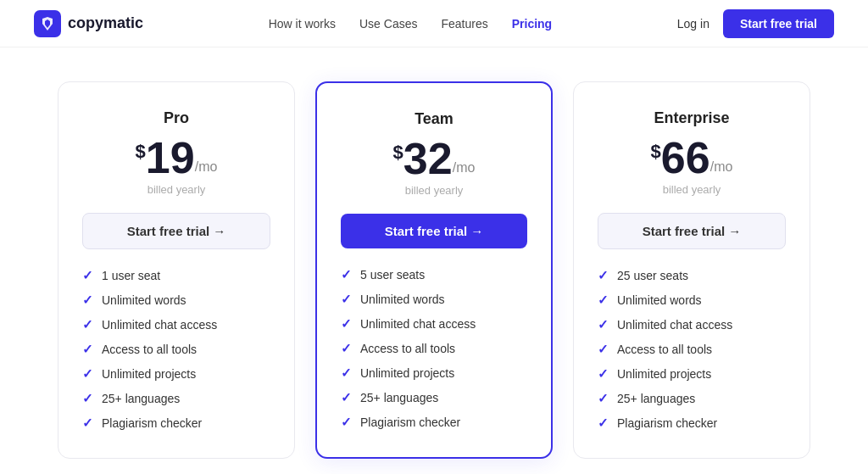 The image size is (868, 474). Describe the element at coordinates (207, 167) in the screenshot. I see `price-per-pro: /mo` at that location.